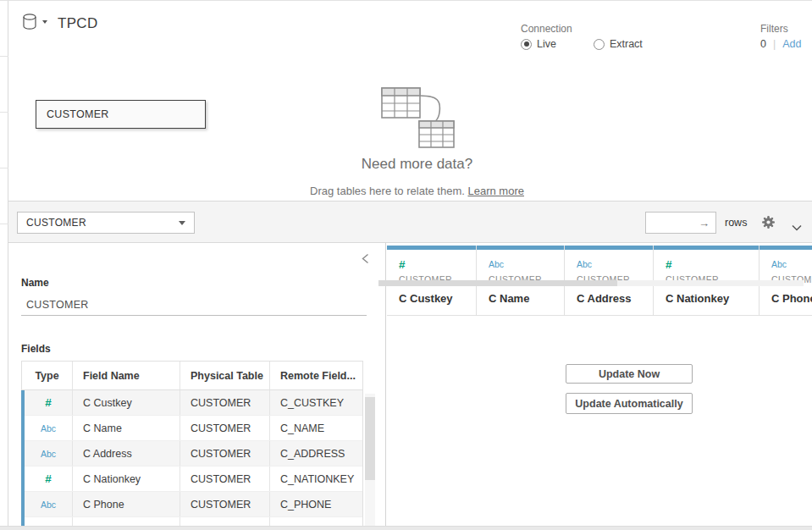 Image resolution: width=812 pixels, height=530 pixels. Describe the element at coordinates (707, 224) in the screenshot. I see `apply-rows-arrow-icon: →` at that location.